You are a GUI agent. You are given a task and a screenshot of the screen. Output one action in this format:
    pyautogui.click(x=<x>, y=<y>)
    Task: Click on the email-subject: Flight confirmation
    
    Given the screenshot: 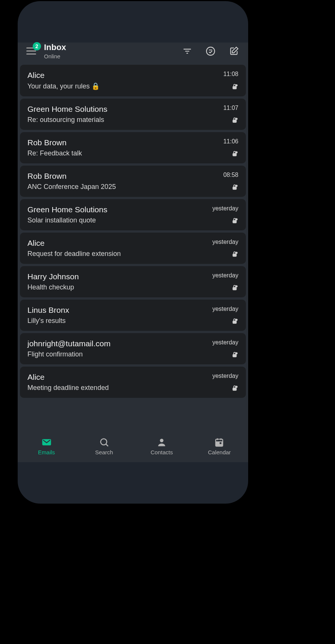 What is the action you would take?
    pyautogui.click(x=69, y=355)
    